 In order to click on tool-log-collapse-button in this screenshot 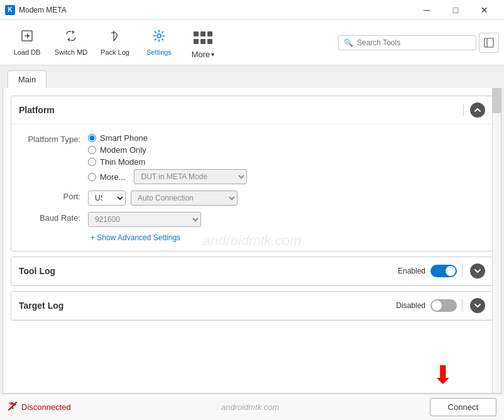, I will do `click(478, 271)`.